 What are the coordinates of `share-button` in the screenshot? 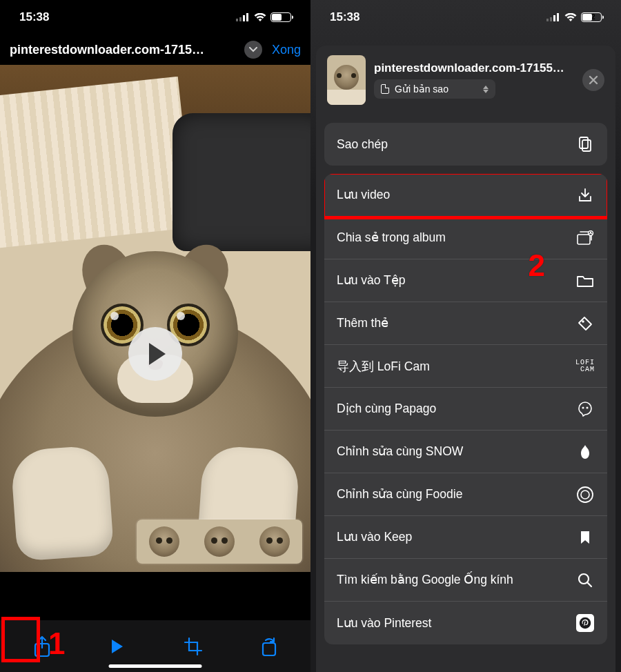 It's located at (42, 646).